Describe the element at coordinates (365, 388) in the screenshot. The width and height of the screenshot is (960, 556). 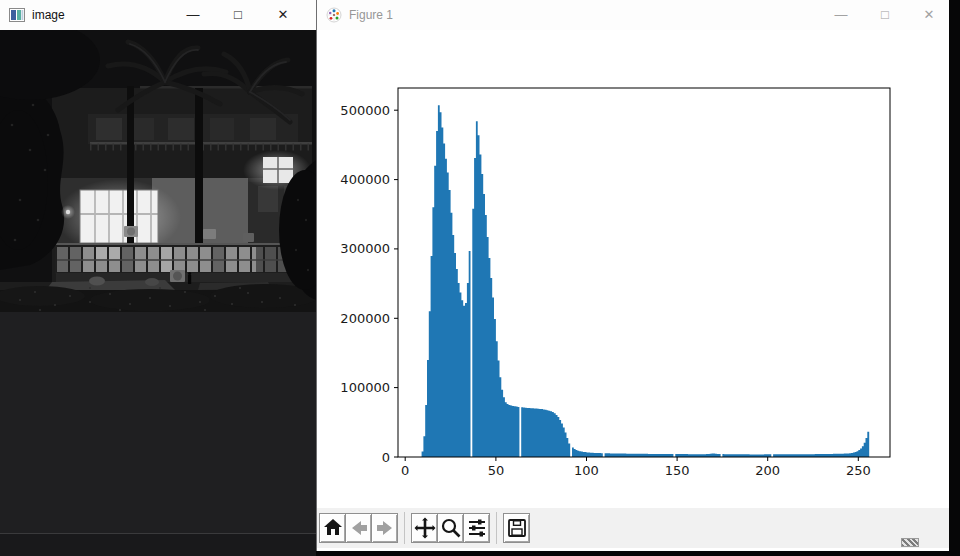
I see `y-tick-label: 100000` at that location.